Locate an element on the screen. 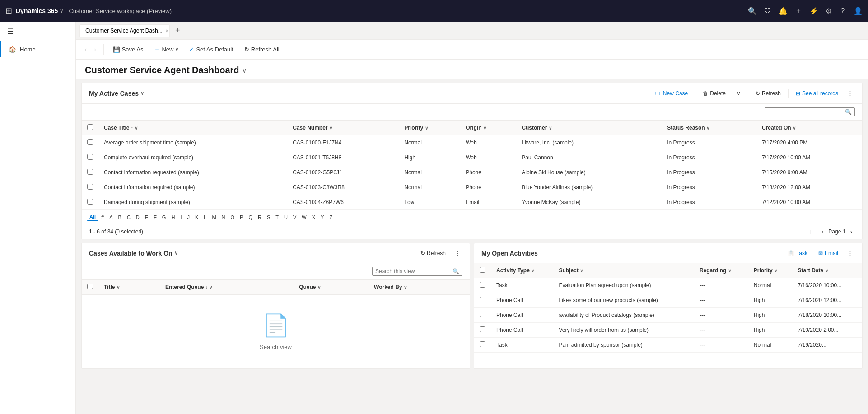  activity-regarding-chevron-icon: ∨ is located at coordinates (730, 271).